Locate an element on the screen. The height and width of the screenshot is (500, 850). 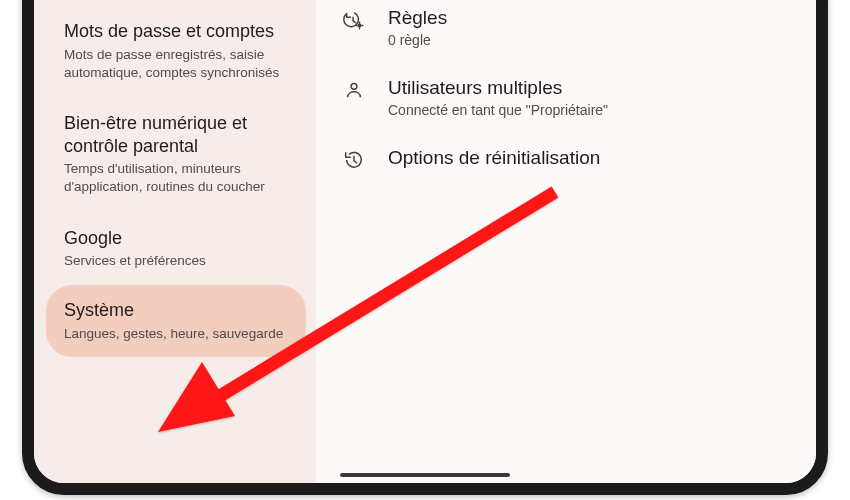
sidebar-item-subtitle: Services et préférences is located at coordinates (178, 261).